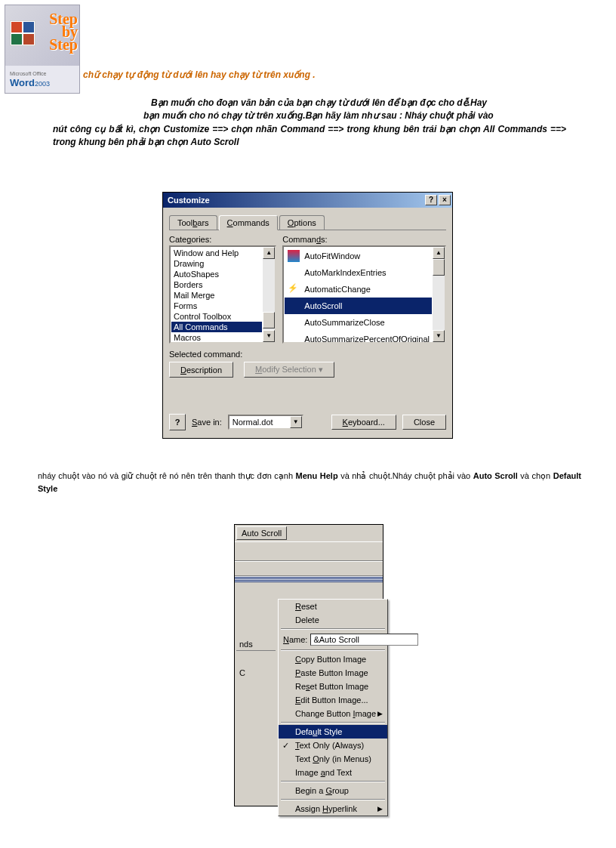 The image size is (616, 848). Describe the element at coordinates (294, 289) in the screenshot. I see `lightning-icon: ⚡` at that location.